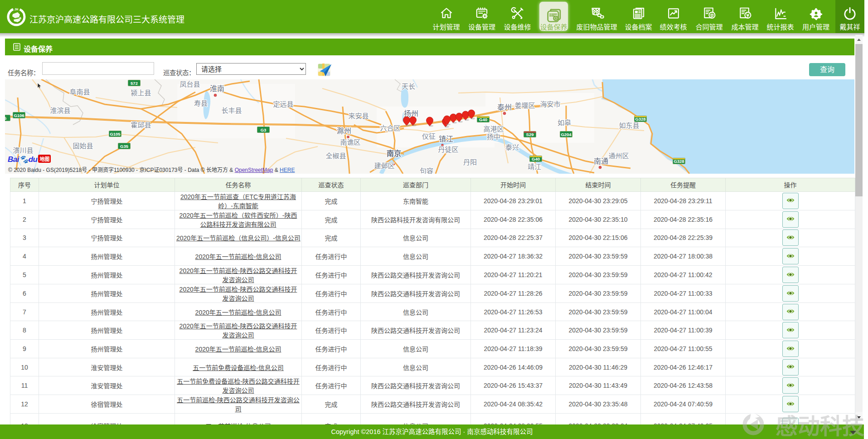 This screenshot has height=439, width=868. What do you see at coordinates (618, 156) in the screenshot?
I see `svg-text: 通州区` at bounding box center [618, 156].